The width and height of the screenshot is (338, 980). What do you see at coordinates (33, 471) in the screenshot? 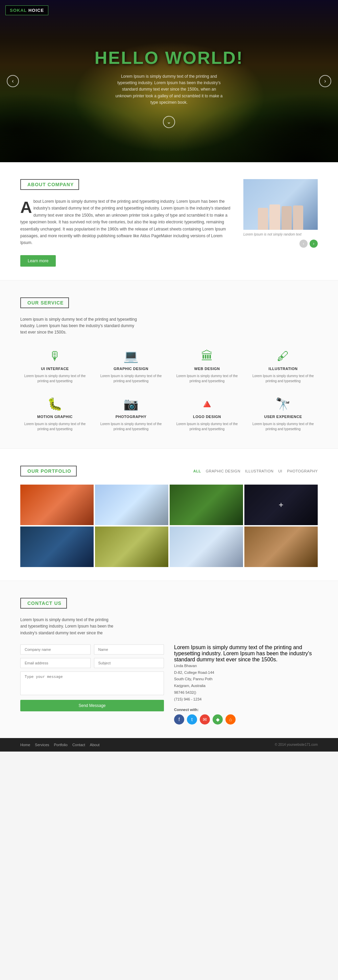
I see `portfolio-label: OUR` at bounding box center [33, 471].